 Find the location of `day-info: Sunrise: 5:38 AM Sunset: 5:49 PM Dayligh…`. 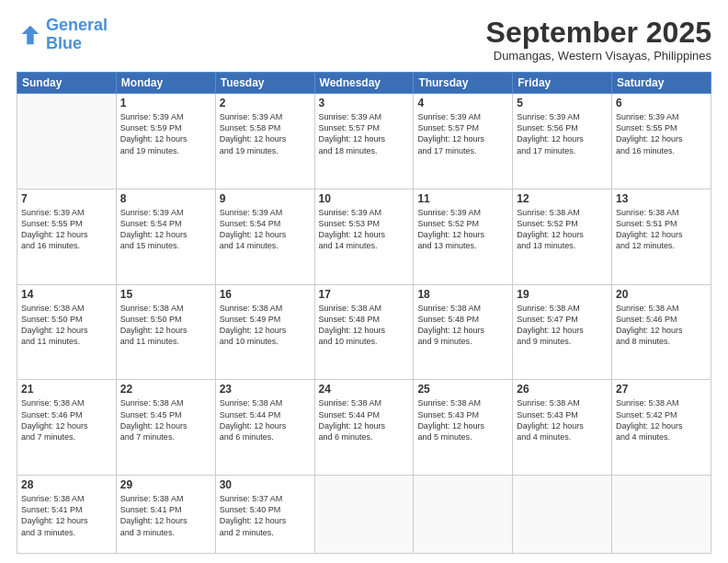

day-info: Sunrise: 5:38 AM Sunset: 5:49 PM Dayligh… is located at coordinates (265, 326).